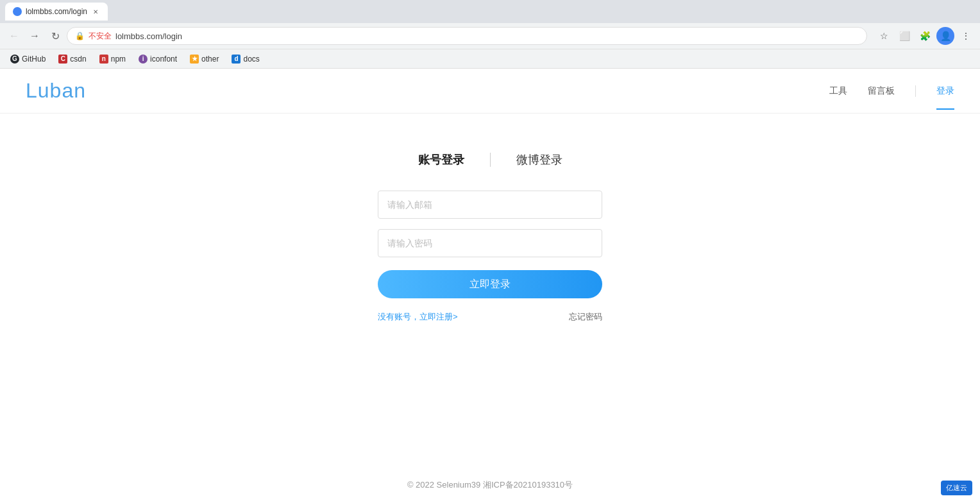  What do you see at coordinates (490, 12) in the screenshot?
I see `tab-bar: lolmbbs.com/login ✕` at bounding box center [490, 12].